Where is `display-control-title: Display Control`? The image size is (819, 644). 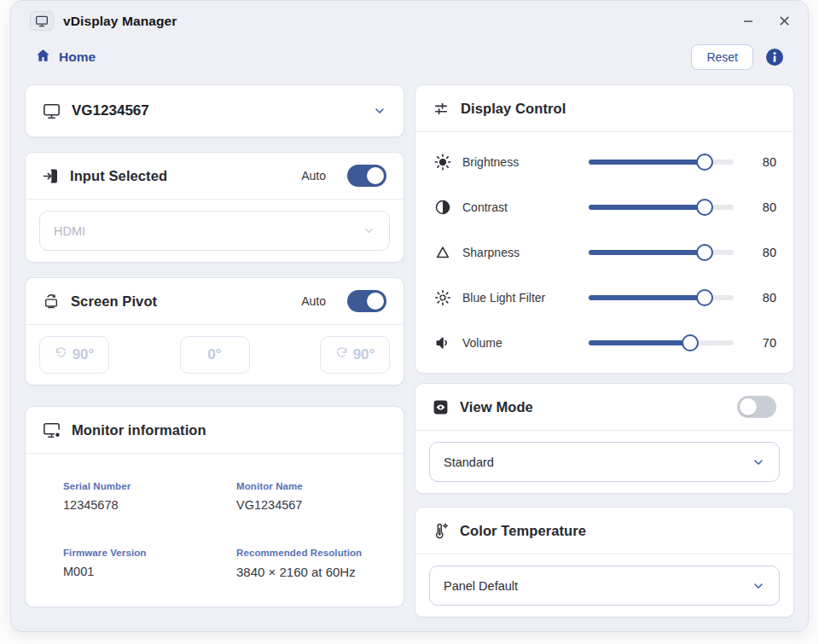 display-control-title: Display Control is located at coordinates (514, 109).